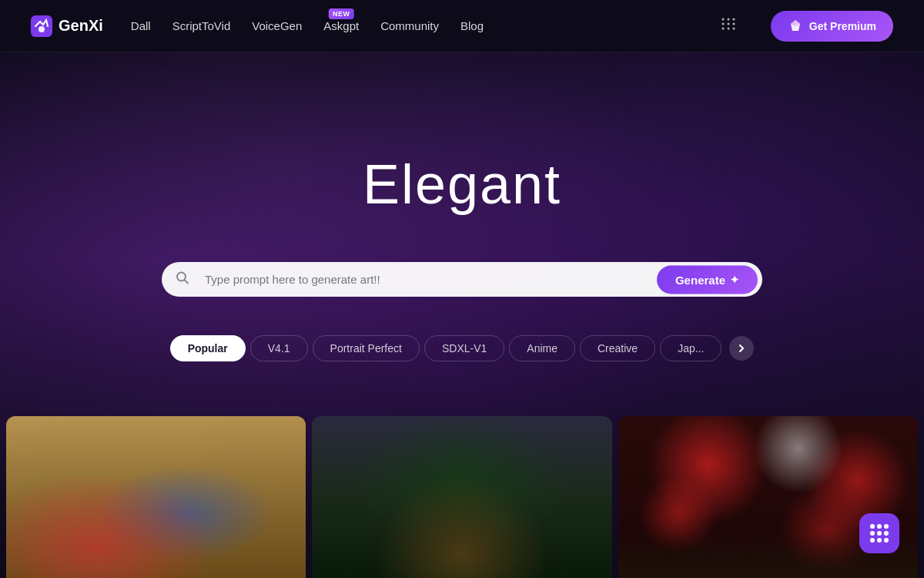 This screenshot has width=924, height=578. Describe the element at coordinates (182, 279) in the screenshot. I see `search-icon` at that location.